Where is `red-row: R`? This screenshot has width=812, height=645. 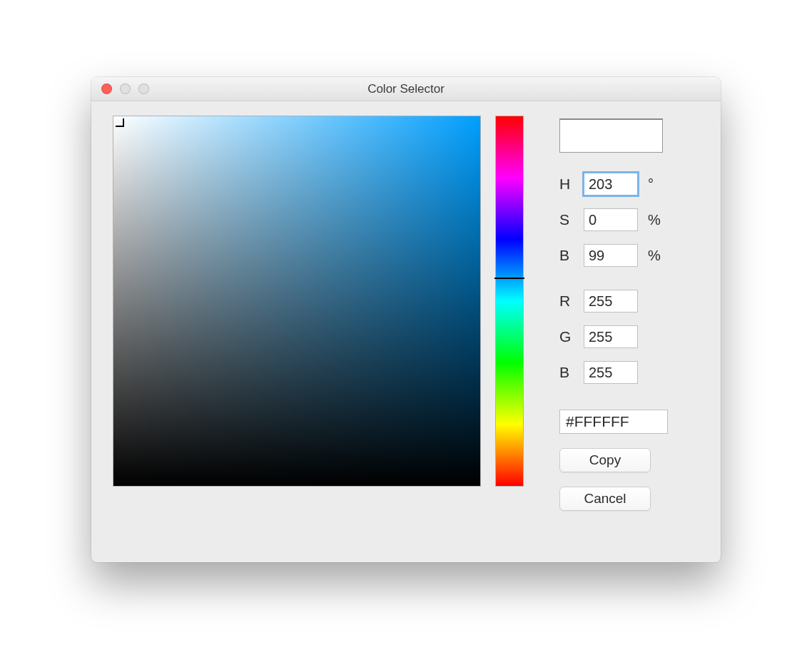 red-row: R is located at coordinates (629, 301).